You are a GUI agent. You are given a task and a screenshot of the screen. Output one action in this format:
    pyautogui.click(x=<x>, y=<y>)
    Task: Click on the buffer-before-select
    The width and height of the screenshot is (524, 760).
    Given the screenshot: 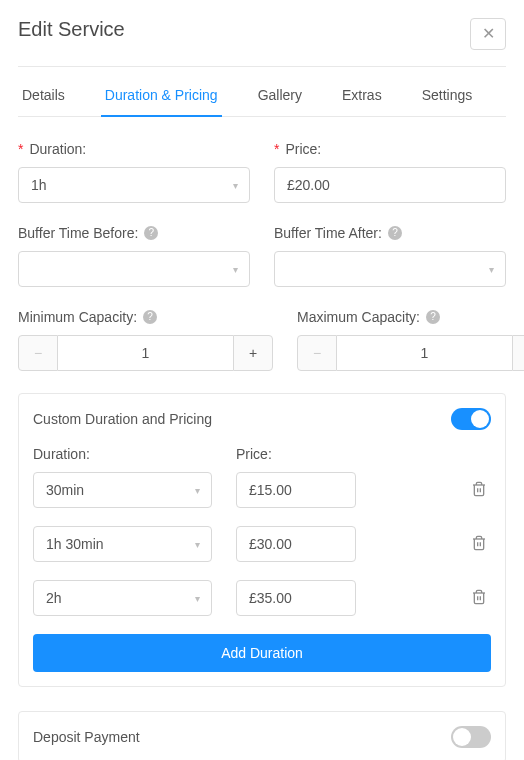 What is the action you would take?
    pyautogui.click(x=134, y=269)
    